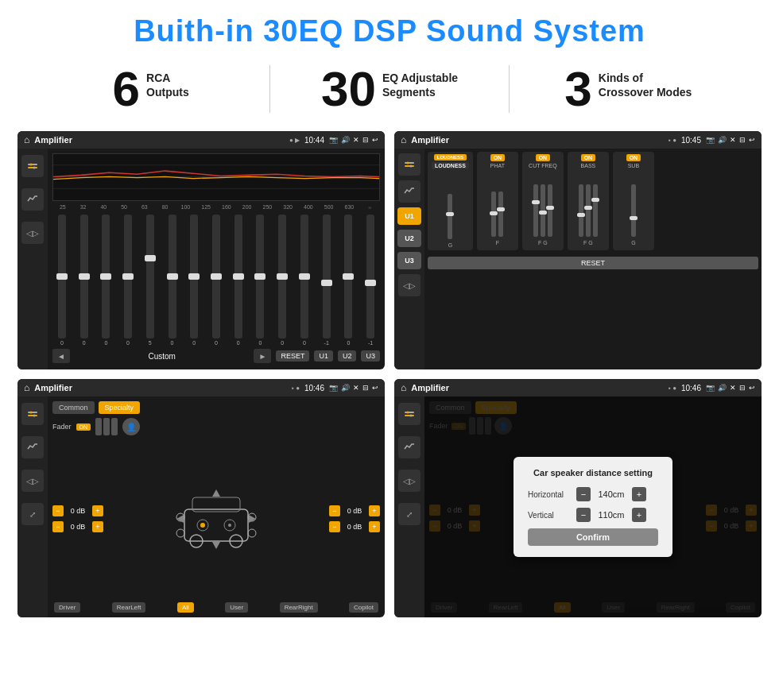  I want to click on eq-slider-6: 0, so click(194, 280).